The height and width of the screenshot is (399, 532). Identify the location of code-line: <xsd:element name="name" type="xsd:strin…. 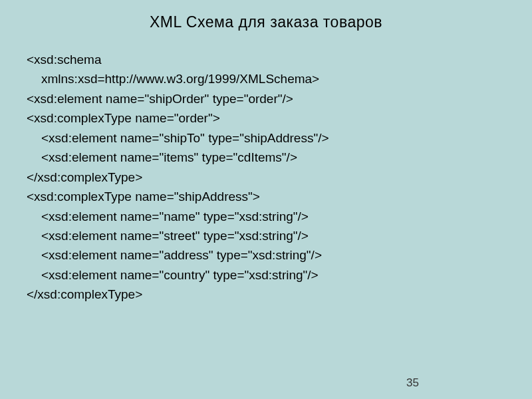
(266, 217).